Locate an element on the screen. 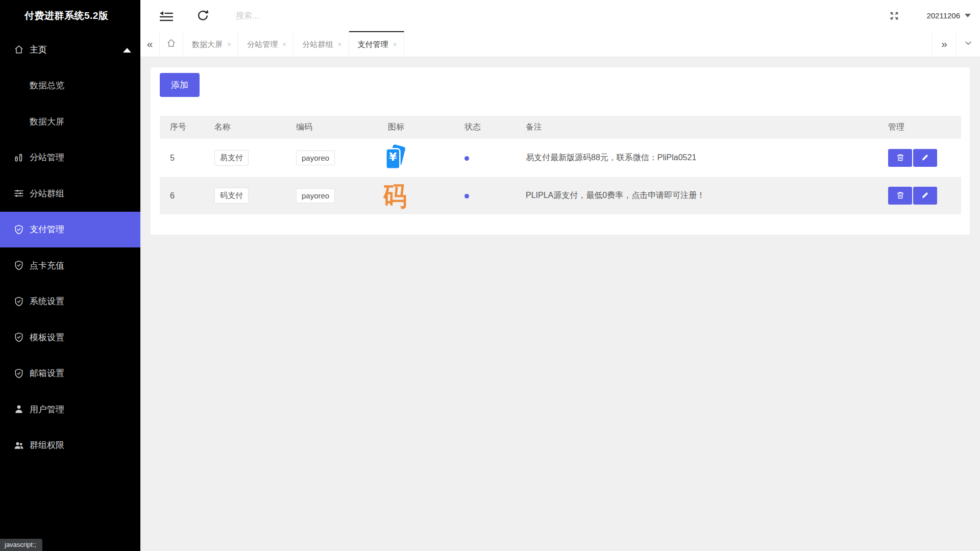 This screenshot has height=551, width=980. payment-table: 序号 名称 编码 图标 状态 备注 管理 5 易支付 is located at coordinates (560, 165).